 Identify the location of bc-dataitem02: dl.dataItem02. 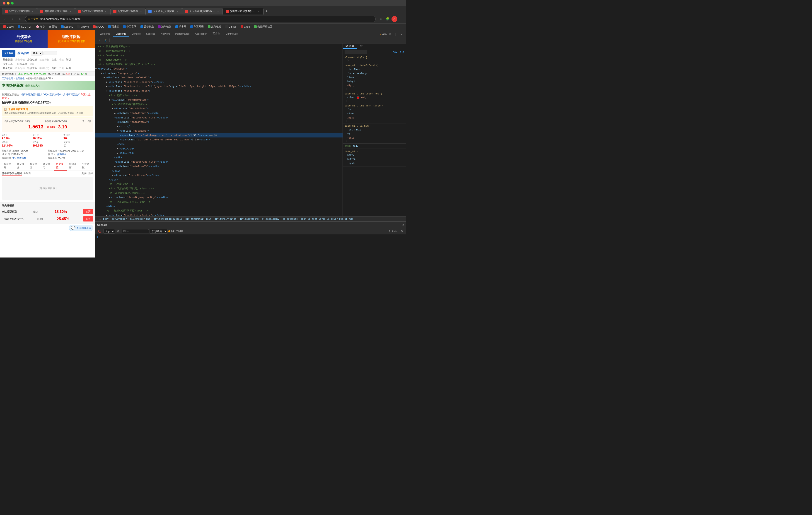
(270, 219).